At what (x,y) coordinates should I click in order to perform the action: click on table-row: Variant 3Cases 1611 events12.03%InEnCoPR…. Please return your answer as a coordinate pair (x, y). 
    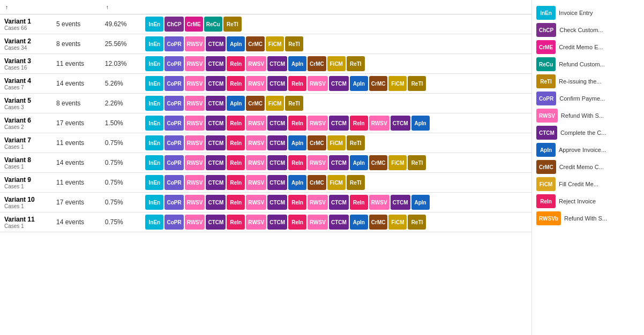
    Looking at the image, I should click on (266, 64).